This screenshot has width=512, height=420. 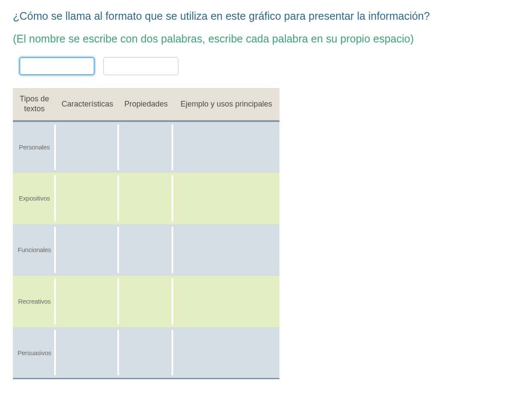 What do you see at coordinates (146, 198) in the screenshot?
I see `table-row: Expositivos` at bounding box center [146, 198].